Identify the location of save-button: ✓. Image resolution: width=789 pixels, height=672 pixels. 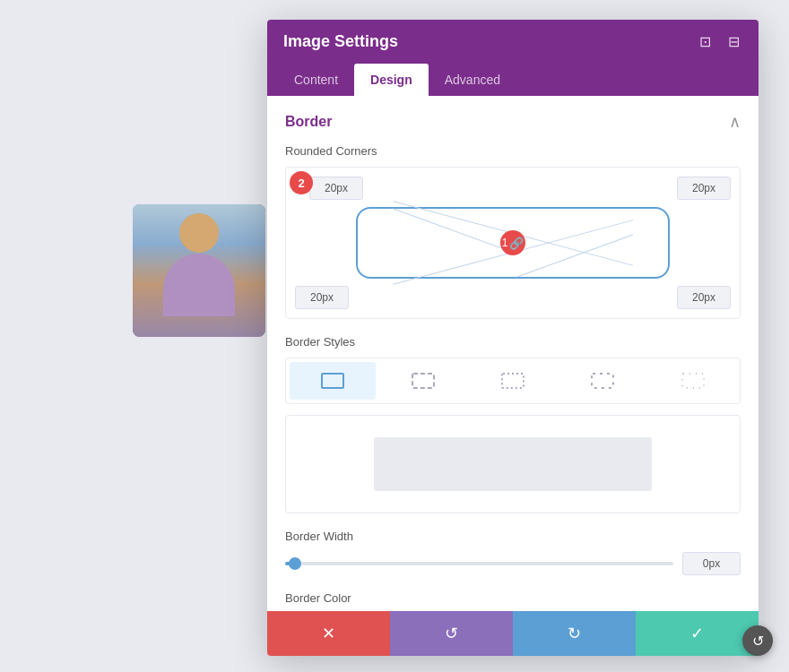
(698, 633).